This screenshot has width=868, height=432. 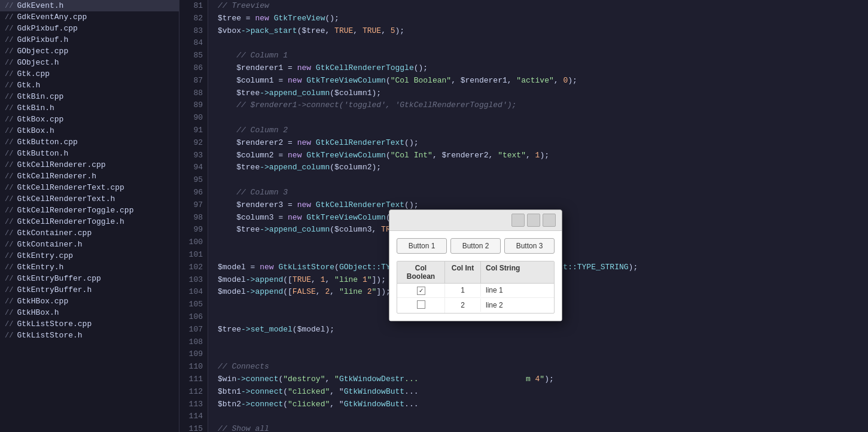 What do you see at coordinates (90, 62) in the screenshot?
I see `sidebar-item: //GObject.h` at bounding box center [90, 62].